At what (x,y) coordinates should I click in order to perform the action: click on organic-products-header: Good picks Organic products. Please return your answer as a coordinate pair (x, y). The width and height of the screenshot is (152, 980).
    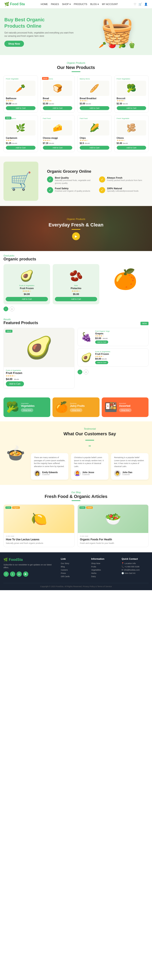
    Looking at the image, I should click on (76, 258).